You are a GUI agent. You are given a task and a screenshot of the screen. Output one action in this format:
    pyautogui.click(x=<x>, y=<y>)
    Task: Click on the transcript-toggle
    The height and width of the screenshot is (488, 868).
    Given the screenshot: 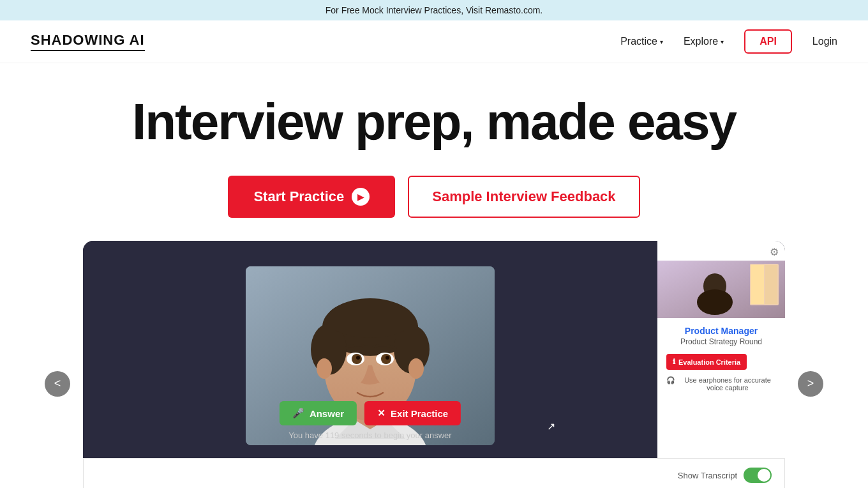 What is the action you would take?
    pyautogui.click(x=758, y=475)
    